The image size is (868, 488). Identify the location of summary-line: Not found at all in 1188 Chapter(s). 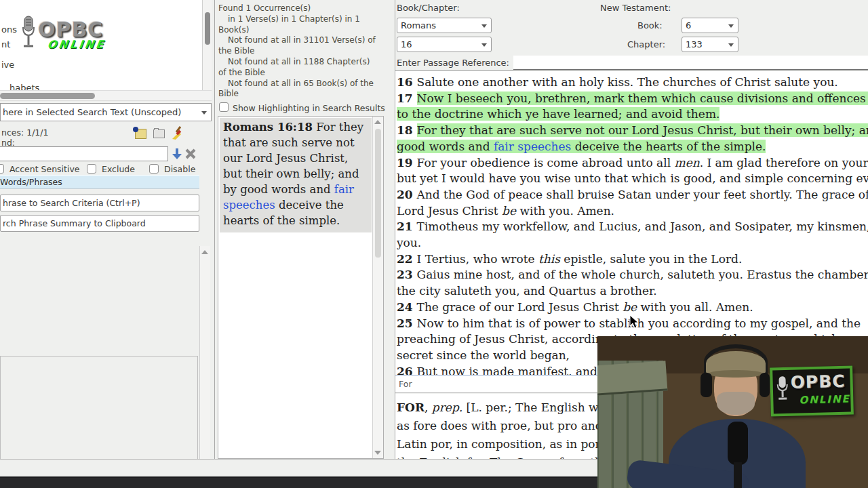
(306, 62).